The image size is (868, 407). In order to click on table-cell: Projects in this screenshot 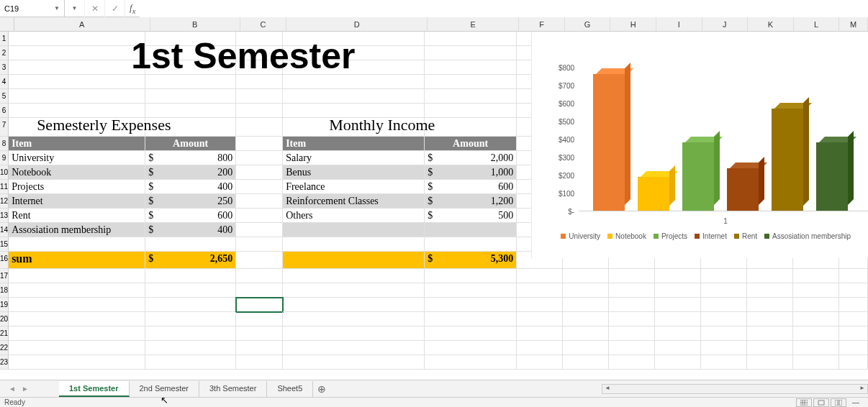, I will do `click(77, 187)`.